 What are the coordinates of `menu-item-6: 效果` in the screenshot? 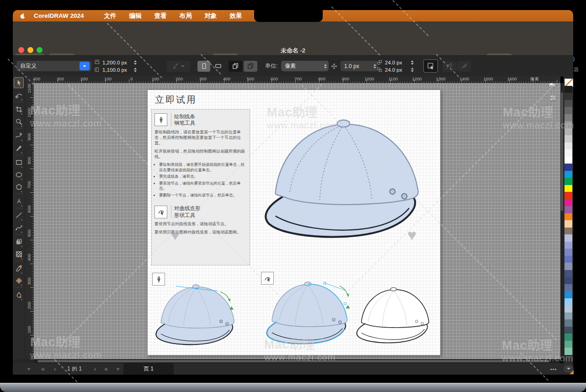 It's located at (236, 16).